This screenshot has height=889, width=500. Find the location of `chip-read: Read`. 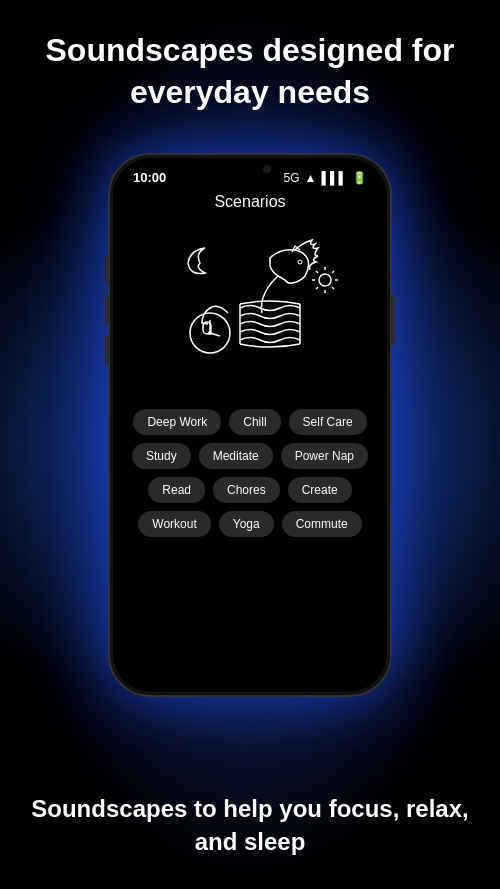

chip-read: Read is located at coordinates (176, 490).